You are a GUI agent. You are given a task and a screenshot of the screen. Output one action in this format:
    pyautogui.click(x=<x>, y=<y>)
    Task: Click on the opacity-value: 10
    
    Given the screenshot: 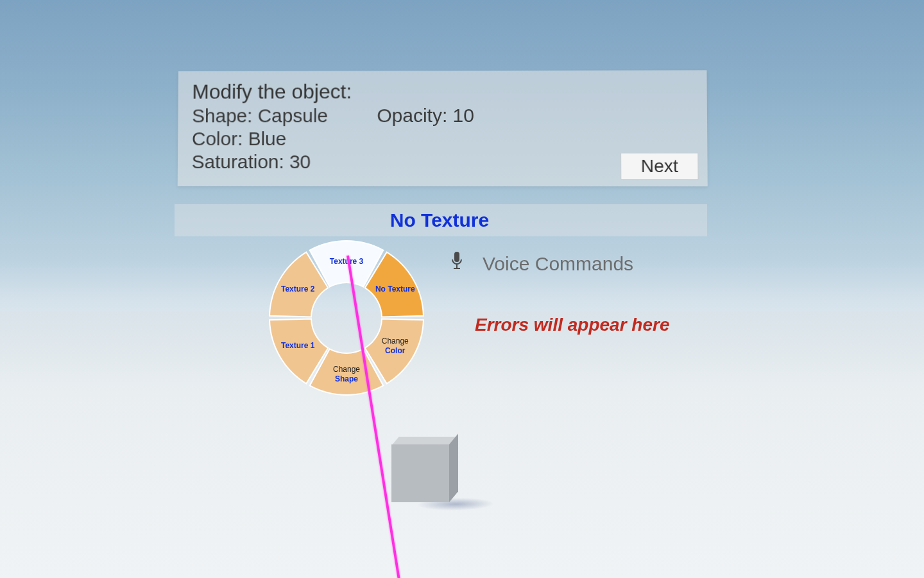 What is the action you would take?
    pyautogui.click(x=463, y=116)
    